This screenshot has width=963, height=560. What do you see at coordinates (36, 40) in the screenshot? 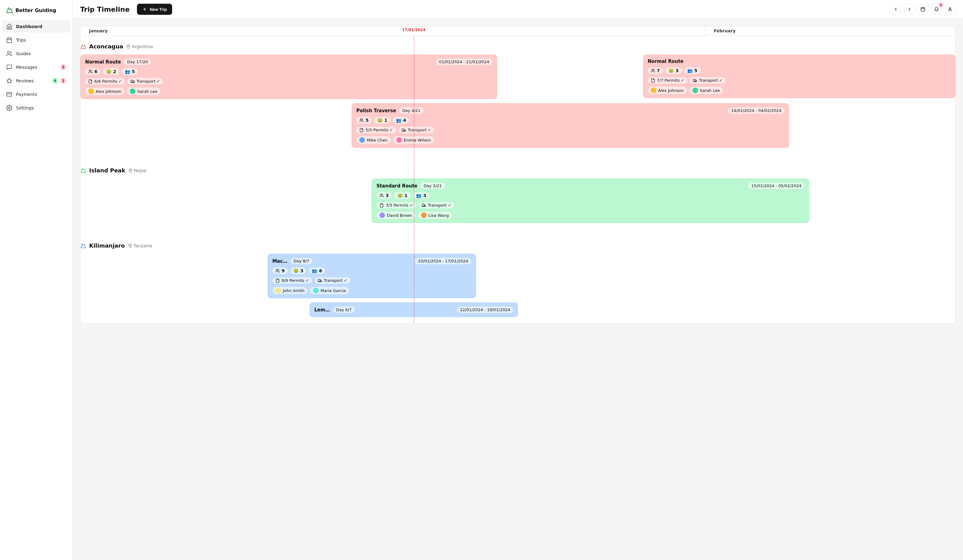
I see `nav-trips: Trips` at bounding box center [36, 40].